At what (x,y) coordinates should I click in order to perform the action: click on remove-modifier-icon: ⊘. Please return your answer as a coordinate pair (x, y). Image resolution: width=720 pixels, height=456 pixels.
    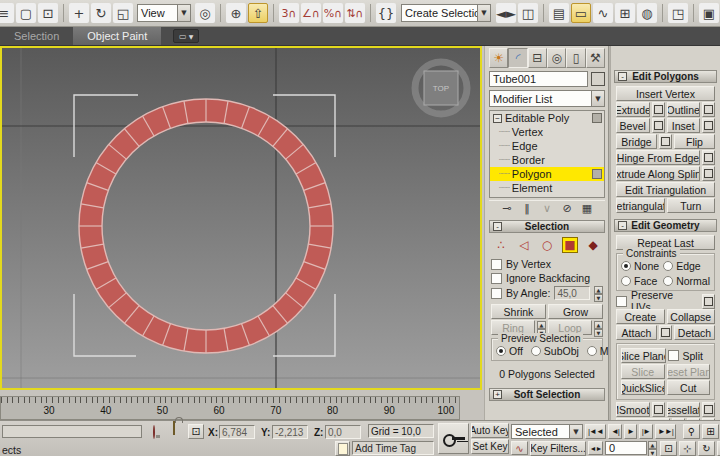
    Looking at the image, I should click on (567, 208).